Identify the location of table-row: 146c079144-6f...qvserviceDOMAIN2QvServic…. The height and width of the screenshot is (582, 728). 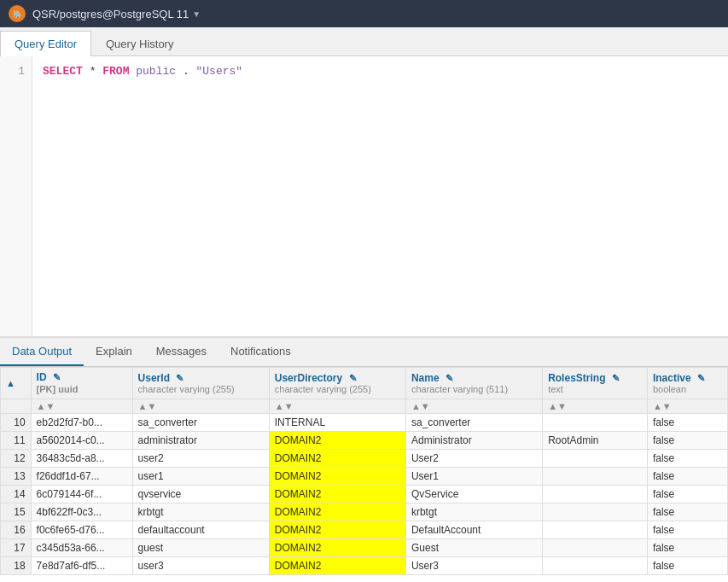
(364, 495).